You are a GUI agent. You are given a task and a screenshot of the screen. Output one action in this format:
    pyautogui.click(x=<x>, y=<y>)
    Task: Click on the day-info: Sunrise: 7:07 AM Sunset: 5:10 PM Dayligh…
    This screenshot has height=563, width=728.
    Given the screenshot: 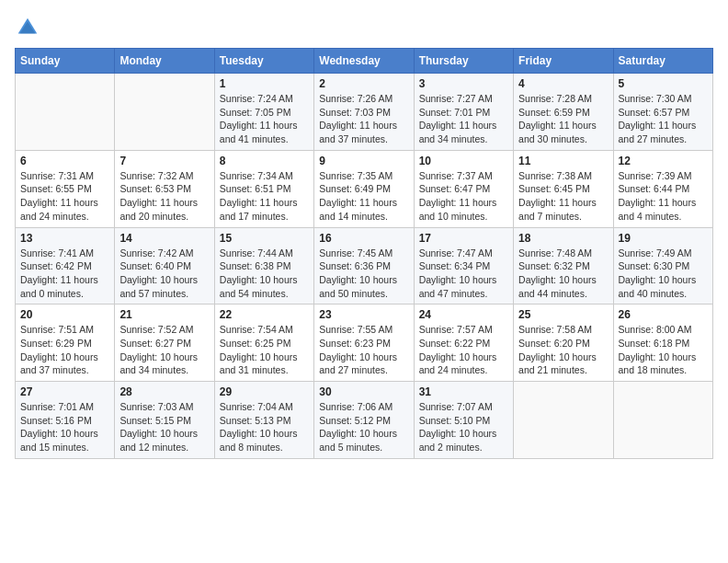 What is the action you would take?
    pyautogui.click(x=463, y=427)
    